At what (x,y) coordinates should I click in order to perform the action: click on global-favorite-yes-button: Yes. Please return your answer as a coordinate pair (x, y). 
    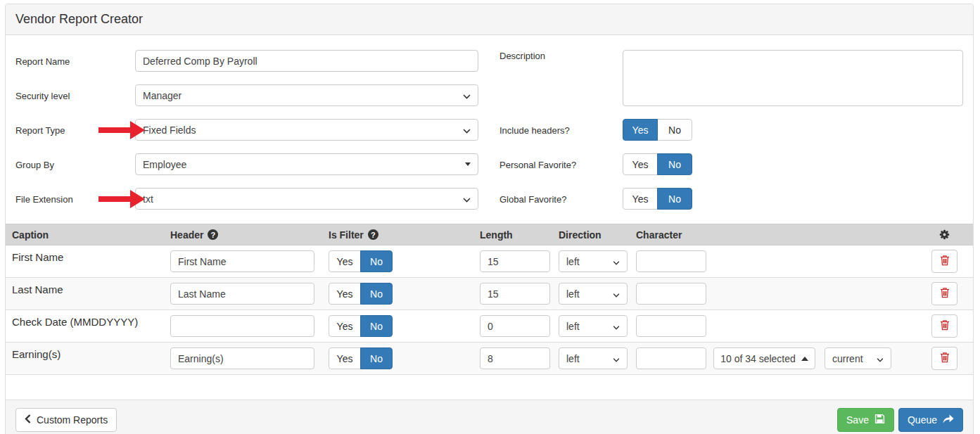
    Looking at the image, I should click on (640, 198).